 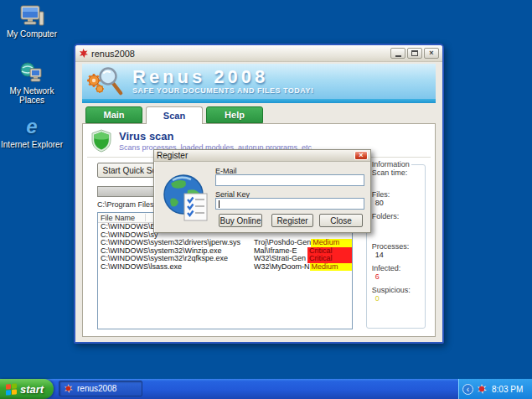 I want to click on tab-help: Help, so click(x=235, y=115).